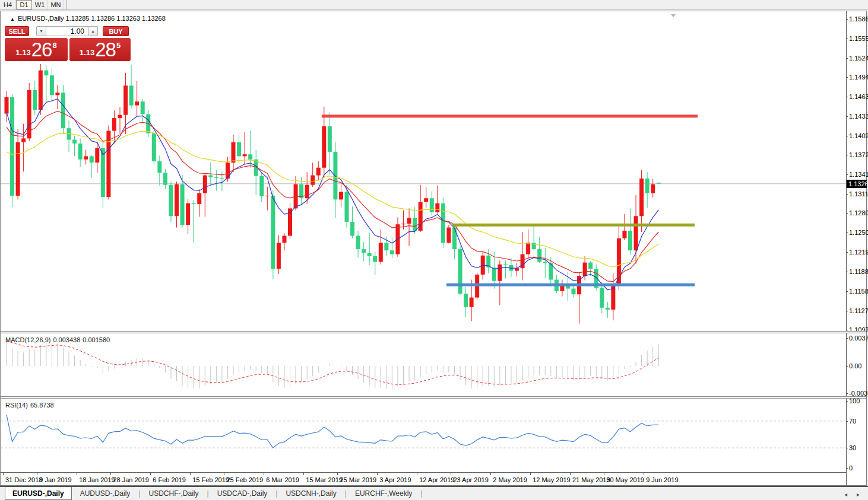 The height and width of the screenshot is (500, 868). What do you see at coordinates (859, 174) in the screenshot?
I see `price-axis-label: 1.13415` at bounding box center [859, 174].